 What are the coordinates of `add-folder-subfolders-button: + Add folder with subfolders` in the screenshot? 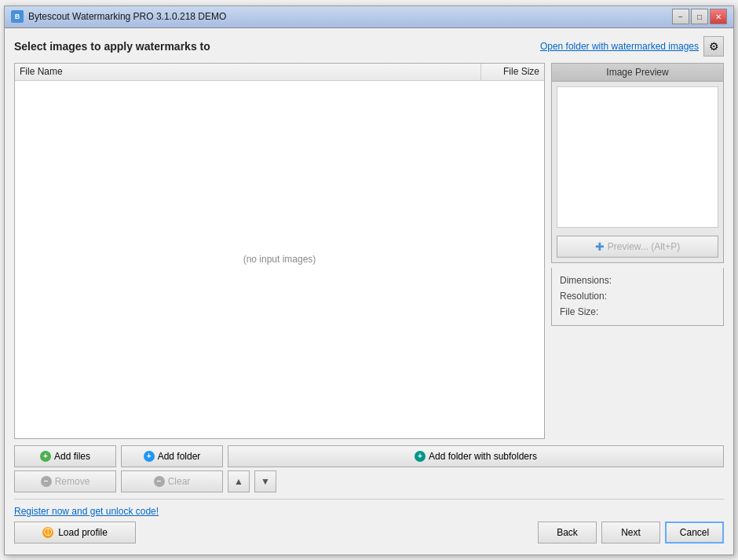 It's located at (476, 456).